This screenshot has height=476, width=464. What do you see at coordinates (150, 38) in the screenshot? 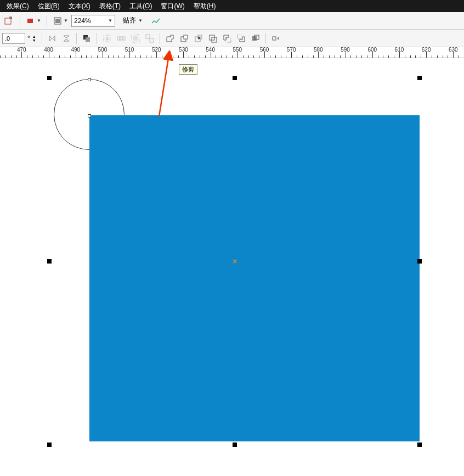
I see `ungroup-icon` at bounding box center [150, 38].